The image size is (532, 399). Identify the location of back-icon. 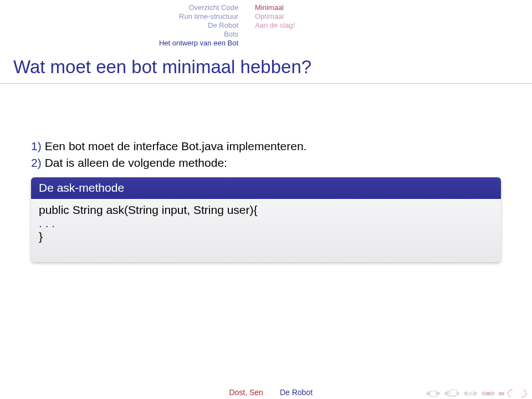
(511, 393).